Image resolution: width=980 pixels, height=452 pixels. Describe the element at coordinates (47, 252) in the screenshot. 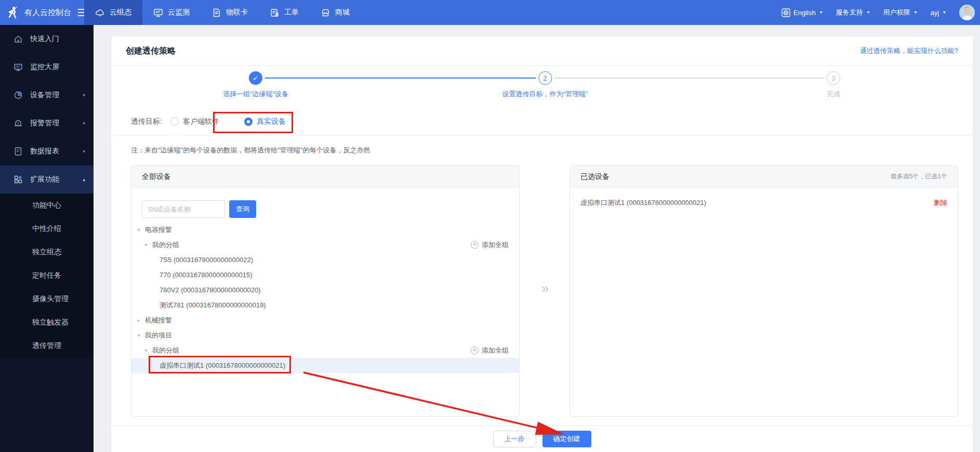

I see `sidebar-subitem-standalone-scada: 独立组态` at that location.